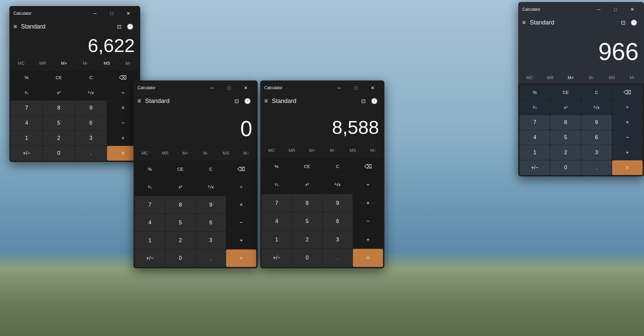 The height and width of the screenshot is (336, 644). I want to click on equals-btn-3: =, so click(368, 258).